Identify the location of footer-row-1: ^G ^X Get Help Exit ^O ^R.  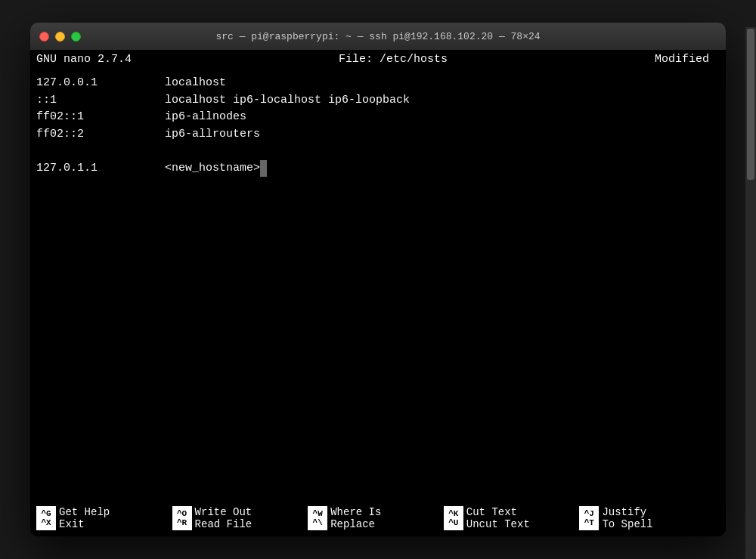
(373, 518).